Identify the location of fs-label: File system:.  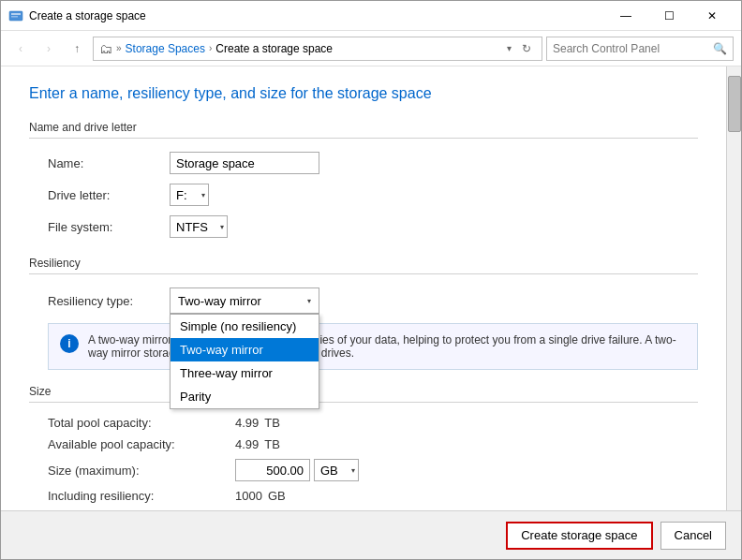
(109, 227).